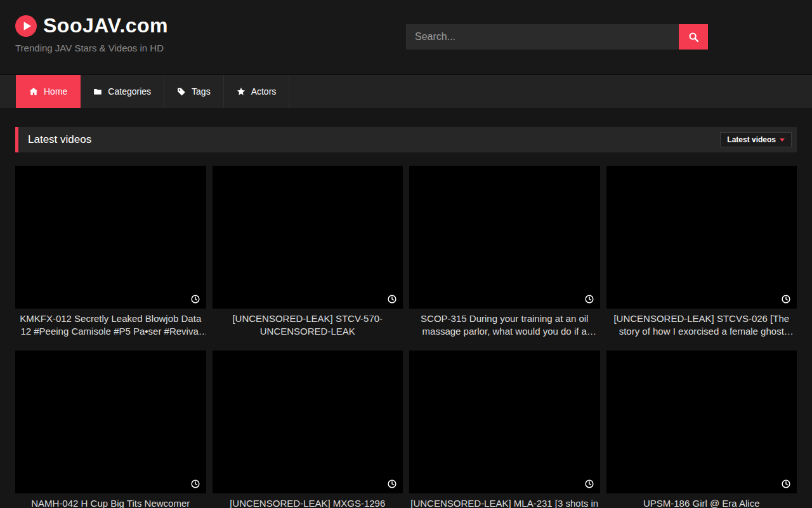 The image size is (812, 508). I want to click on brand: SooJAV.com Trending JAV Stars & Videos i…, so click(91, 34).